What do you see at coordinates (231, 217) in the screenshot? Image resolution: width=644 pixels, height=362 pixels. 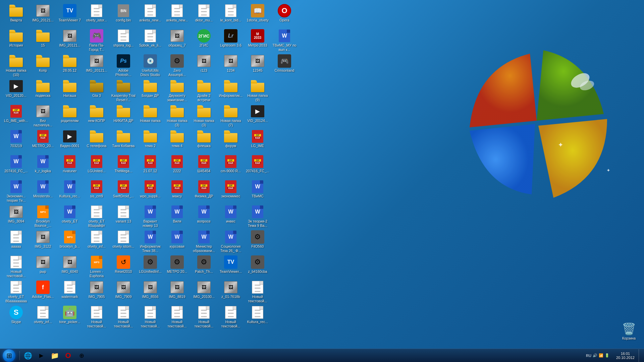 I see `desktop-icon-inves: W инвес` at bounding box center [231, 217].